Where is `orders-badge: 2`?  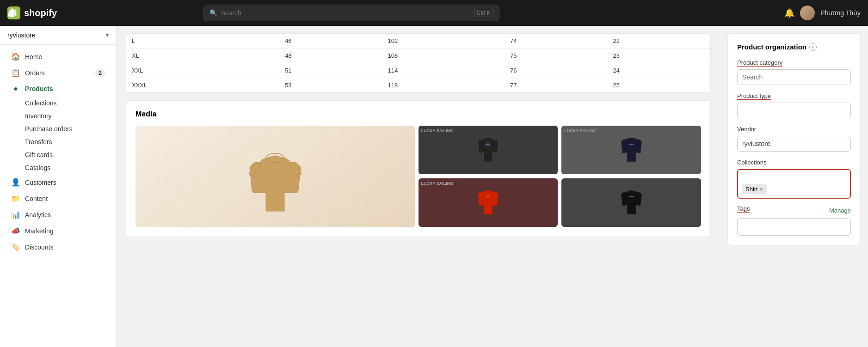
orders-badge: 2 is located at coordinates (100, 73).